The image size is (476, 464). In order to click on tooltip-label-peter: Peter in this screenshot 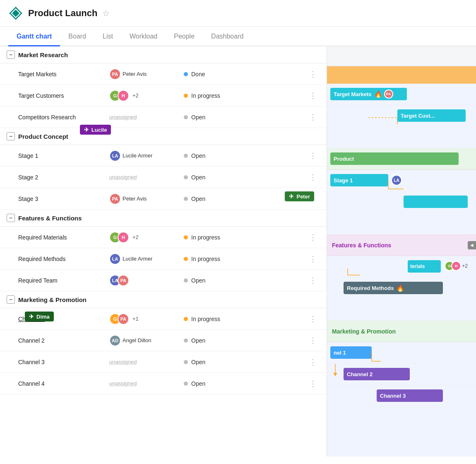, I will do `click(303, 196)`.